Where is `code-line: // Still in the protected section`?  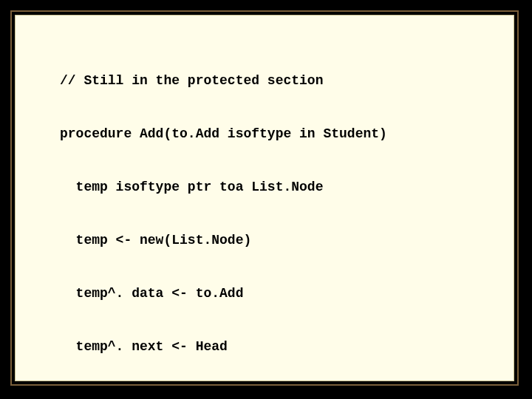
code-line: // Still in the protected section is located at coordinates (287, 81).